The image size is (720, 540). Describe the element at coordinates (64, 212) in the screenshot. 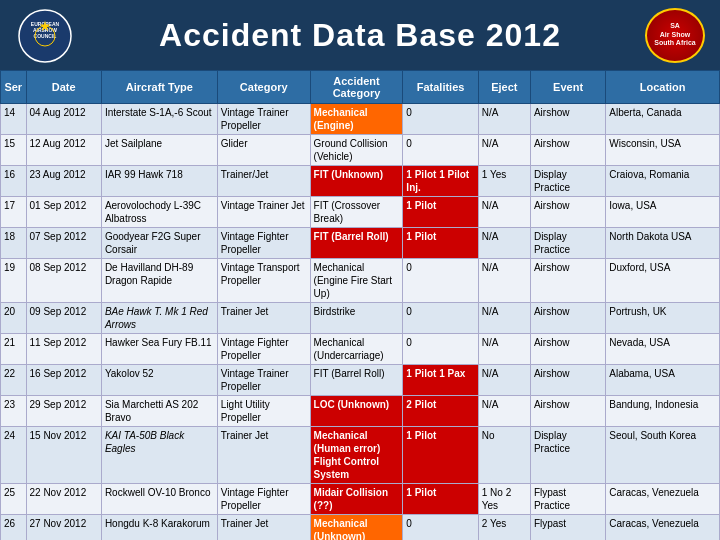

I see `cell-date: 01 Sep 2012` at that location.